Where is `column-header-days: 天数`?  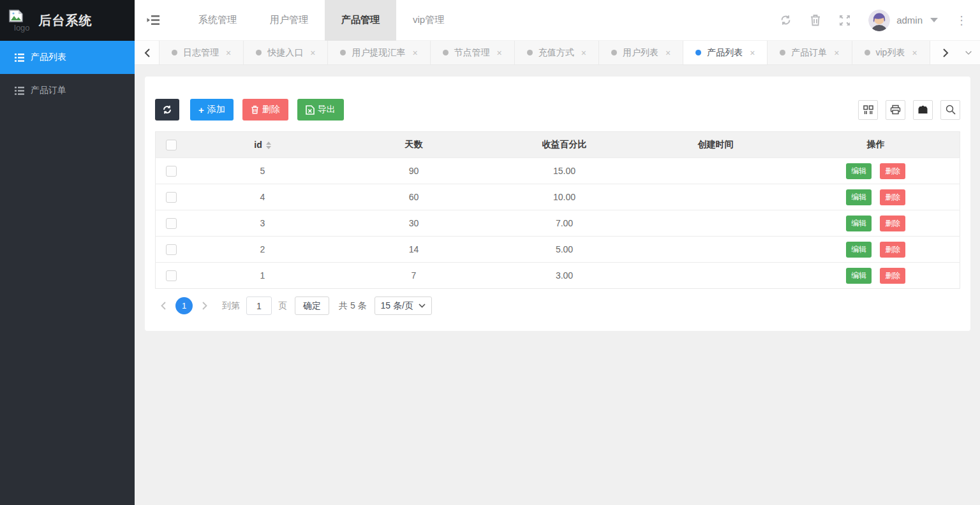
column-header-days: 天数 is located at coordinates (414, 145).